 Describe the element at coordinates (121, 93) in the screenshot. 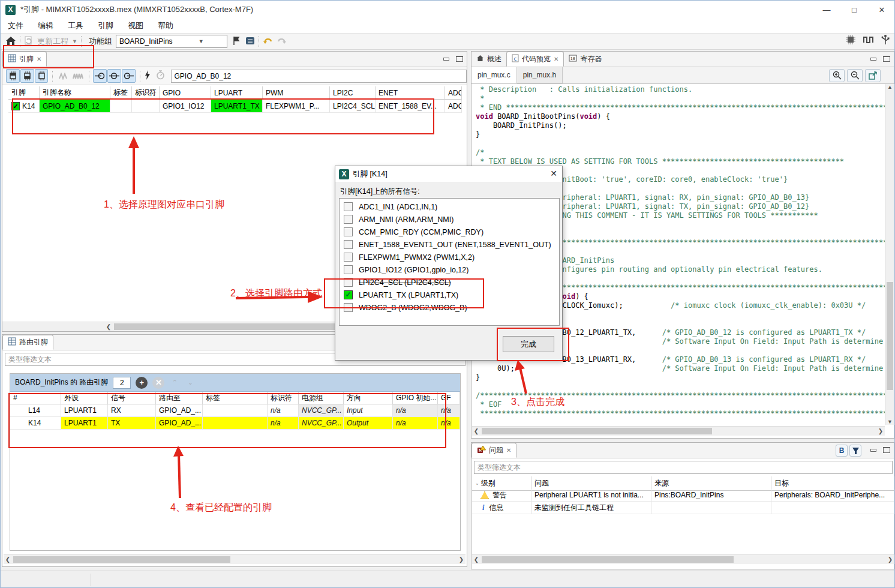

I see `col-label: 标签` at that location.